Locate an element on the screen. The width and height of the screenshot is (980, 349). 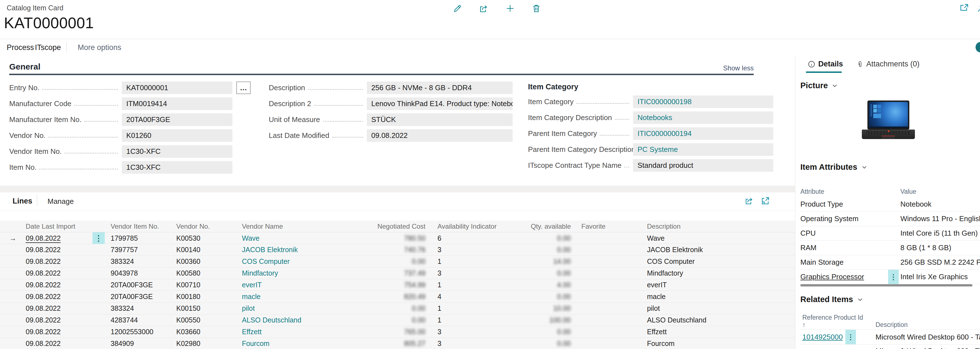
tab-manage: Manage is located at coordinates (61, 201).